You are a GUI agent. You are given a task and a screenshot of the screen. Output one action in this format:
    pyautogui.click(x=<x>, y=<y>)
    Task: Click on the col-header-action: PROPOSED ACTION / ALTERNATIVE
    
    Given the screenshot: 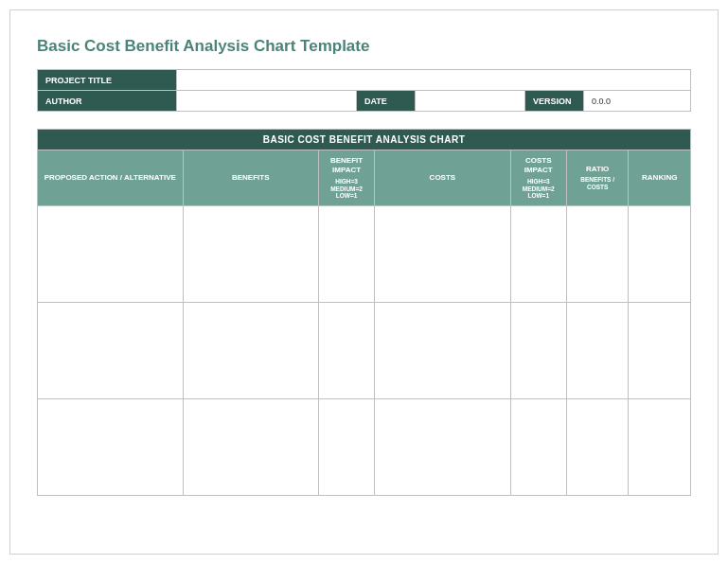 What is the action you would take?
    pyautogui.click(x=111, y=178)
    